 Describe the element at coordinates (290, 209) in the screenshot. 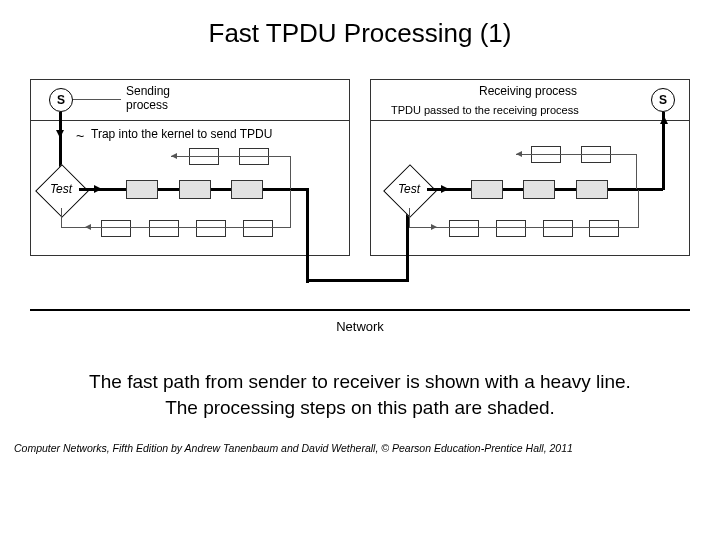

I see `slow-left-v2` at that location.